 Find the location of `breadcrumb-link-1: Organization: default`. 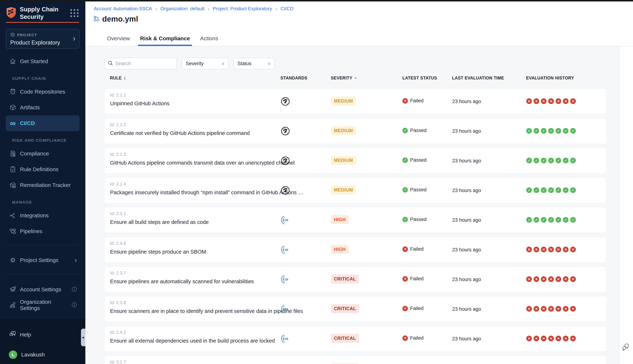

breadcrumb-link-1: Organization: default is located at coordinates (182, 8).